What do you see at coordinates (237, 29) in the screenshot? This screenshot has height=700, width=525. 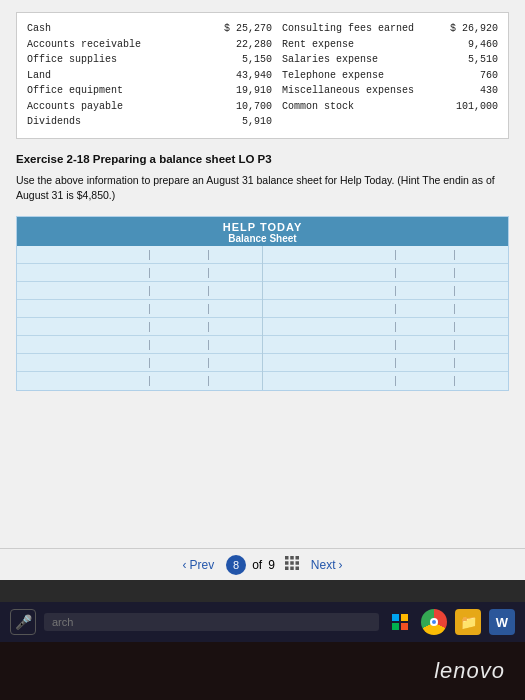 I see `fin-val: $ 25,270` at bounding box center [237, 29].